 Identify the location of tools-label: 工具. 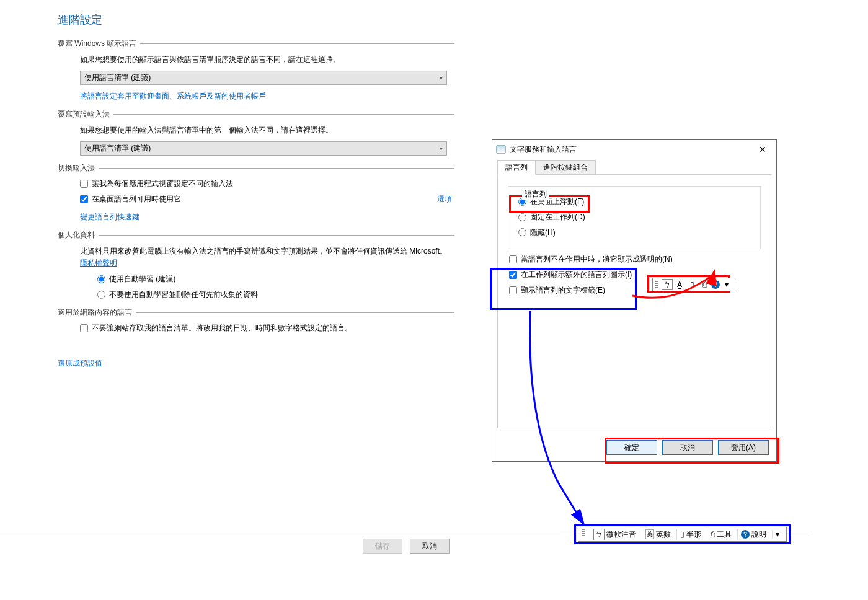
(724, 534).